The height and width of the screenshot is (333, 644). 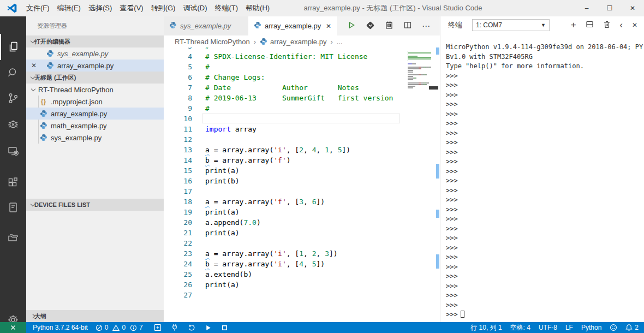 What do you see at coordinates (521, 328) in the screenshot?
I see `indentation-status: 空格: 4` at bounding box center [521, 328].